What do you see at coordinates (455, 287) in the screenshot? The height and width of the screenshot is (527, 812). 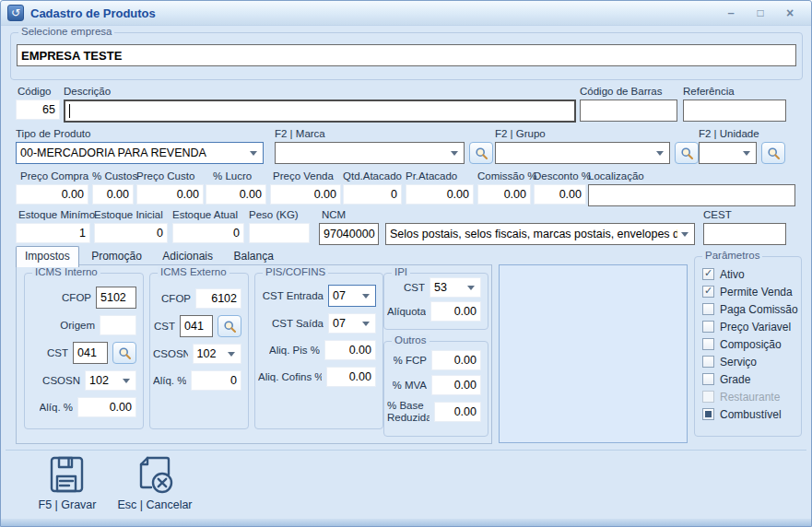 I see `ipi-cst-select: 53` at bounding box center [455, 287].